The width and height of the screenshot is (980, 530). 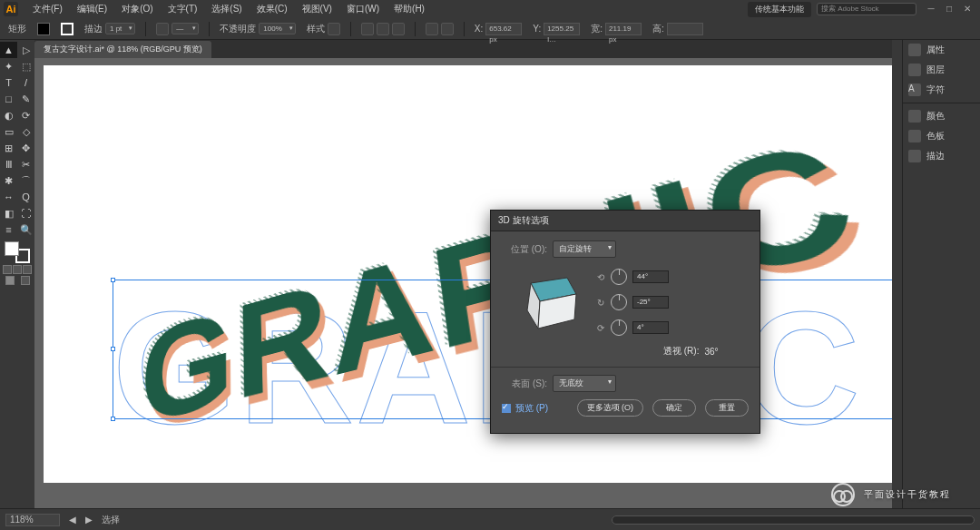 What do you see at coordinates (25, 50) in the screenshot?
I see `tool-direct-select: ▷` at bounding box center [25, 50].